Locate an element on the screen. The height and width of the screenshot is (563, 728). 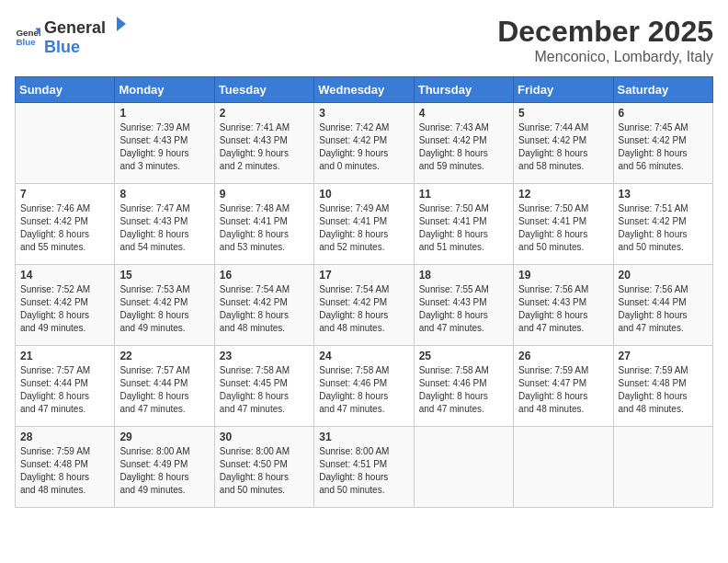
day-number: 6 is located at coordinates (664, 113).